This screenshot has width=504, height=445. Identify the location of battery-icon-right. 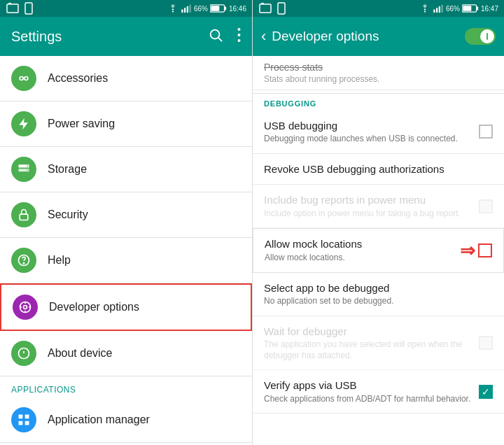
(470, 8).